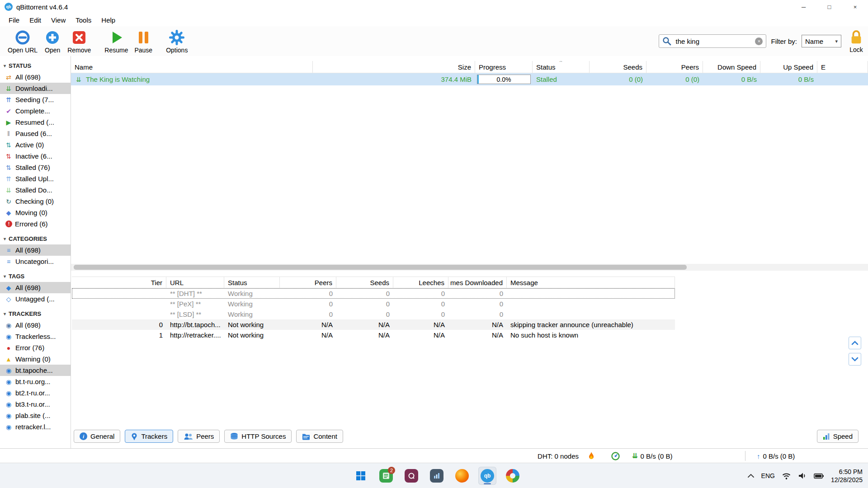  Describe the element at coordinates (616, 456) in the screenshot. I see `connection-status-button` at that location.